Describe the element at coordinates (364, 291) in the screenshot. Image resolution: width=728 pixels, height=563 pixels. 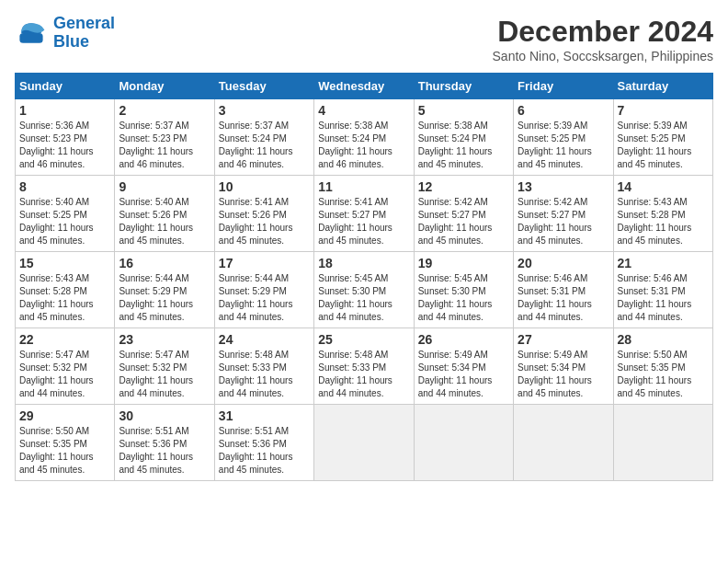
I see `calendar-week-3: 15 Sunrise: 5:43 AM Sunset: 5:28 PM Dayl…` at that location.